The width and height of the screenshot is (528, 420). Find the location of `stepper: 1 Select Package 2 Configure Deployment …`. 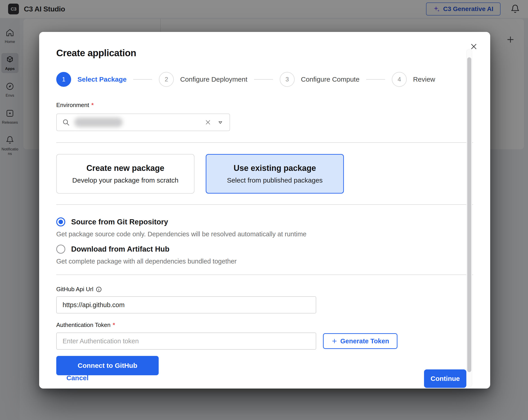

stepper: 1 Select Package 2 Configure Deployment … is located at coordinates (265, 79).